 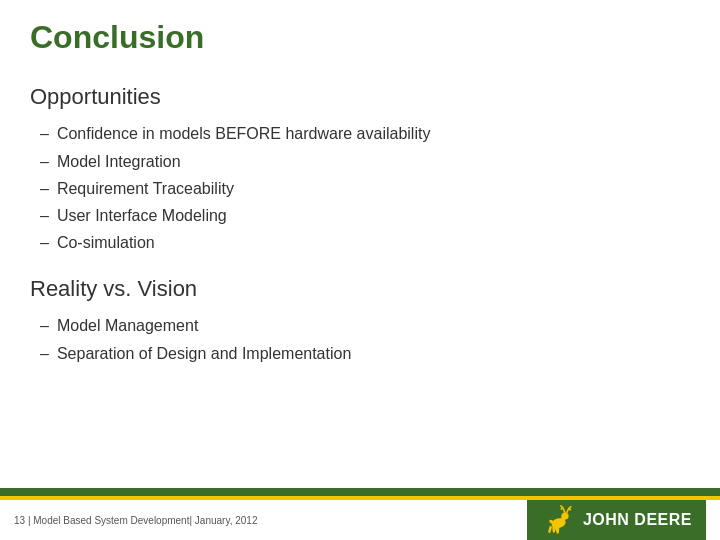 I want to click on footer-content: 13 | Model Based System Development| Jan…, so click(x=360, y=520).